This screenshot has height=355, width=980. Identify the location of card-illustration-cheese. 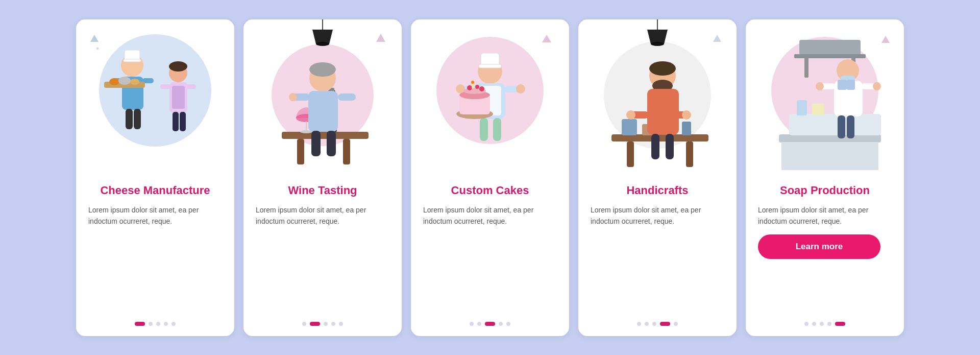
(155, 99).